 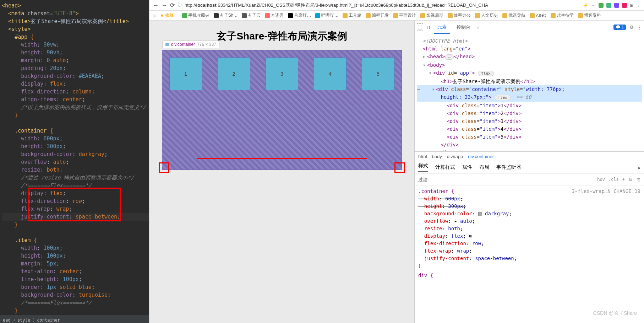 I want to click on bookmark-item: 编程开发, so click(x=377, y=16).